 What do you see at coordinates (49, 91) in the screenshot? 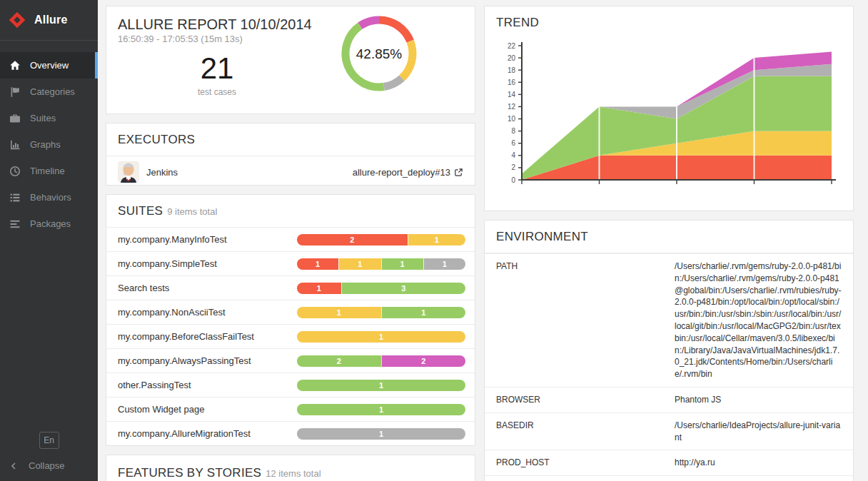
I see `sidebar-item-categories: Categories` at bounding box center [49, 91].